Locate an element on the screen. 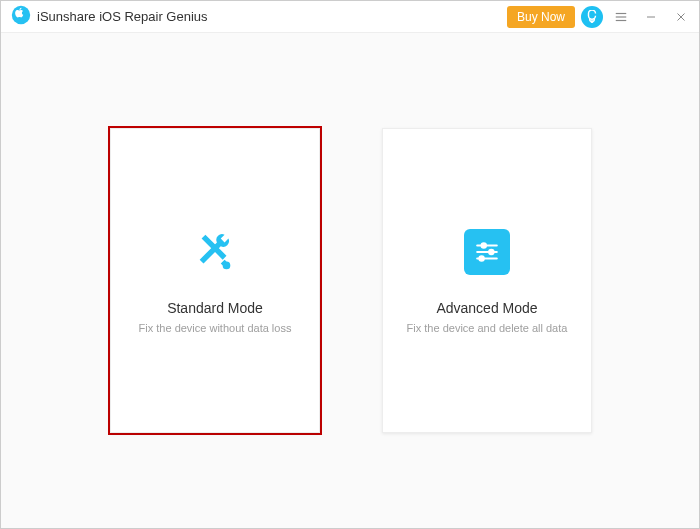  support-icon is located at coordinates (592, 17).